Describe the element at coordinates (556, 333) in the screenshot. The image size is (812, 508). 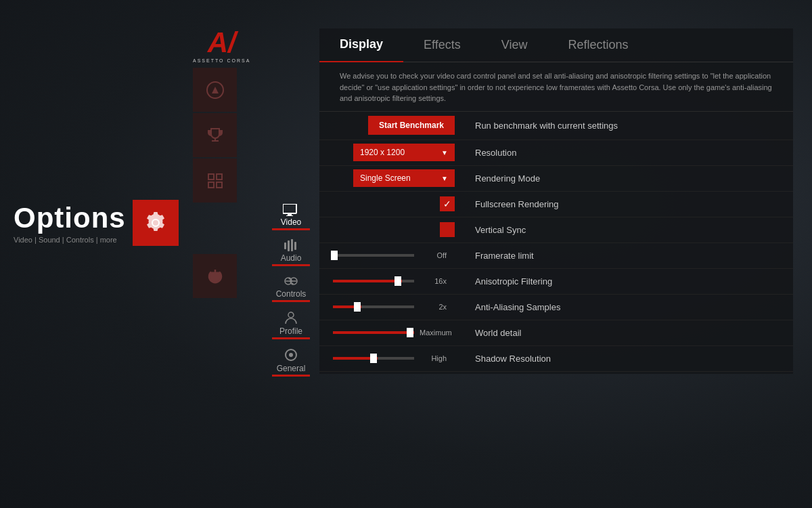
I see `world-detail-row: Maximum World detail` at that location.